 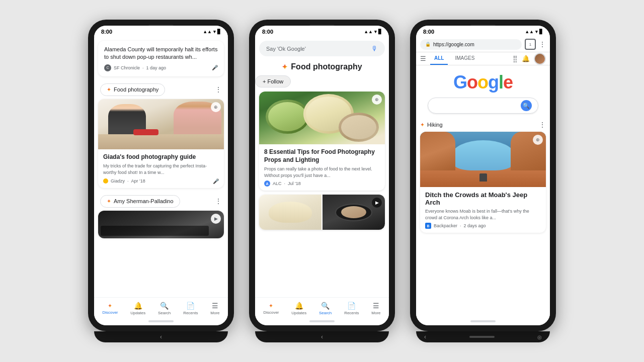 What do you see at coordinates (534, 32) in the screenshot?
I see `status-icons-3: ▲▲ ▾ ▊` at bounding box center [534, 32].